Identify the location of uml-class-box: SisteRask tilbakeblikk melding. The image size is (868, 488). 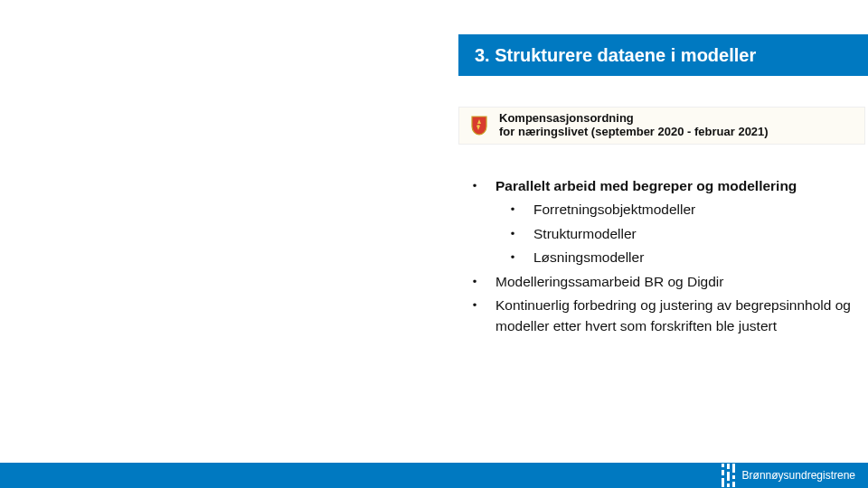
(393, 17).